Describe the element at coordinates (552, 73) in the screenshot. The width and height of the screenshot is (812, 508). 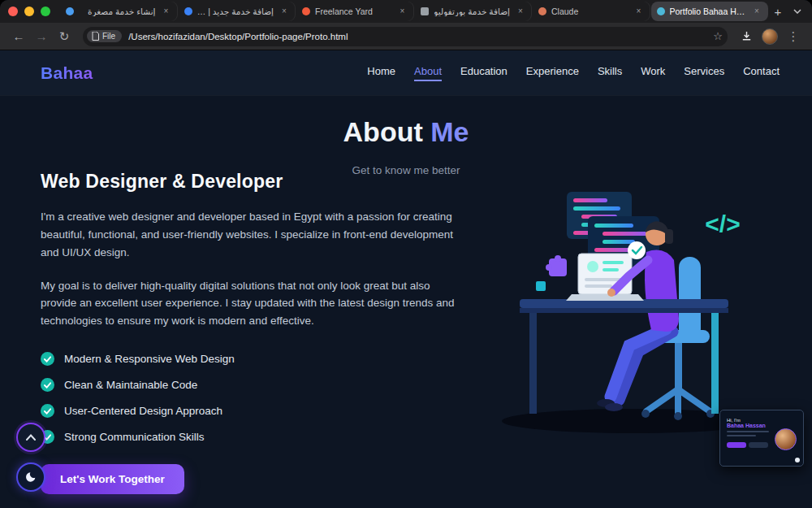
I see `nav-link: Experience` at that location.